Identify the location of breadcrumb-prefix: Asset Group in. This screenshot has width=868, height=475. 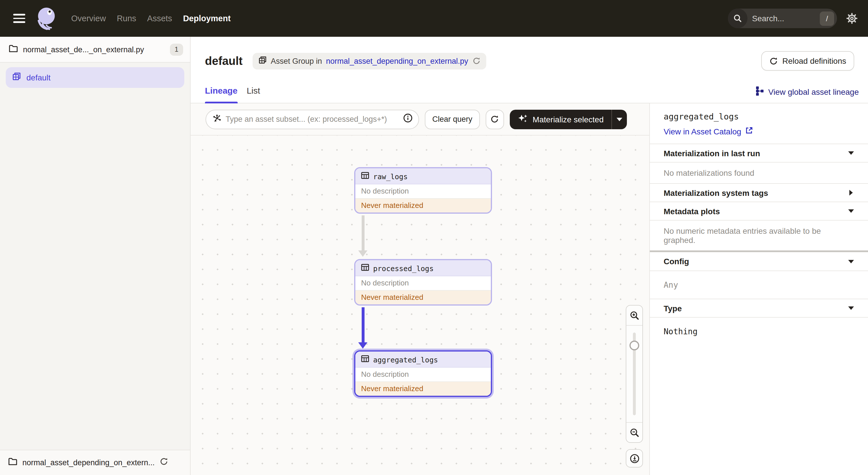
(297, 61).